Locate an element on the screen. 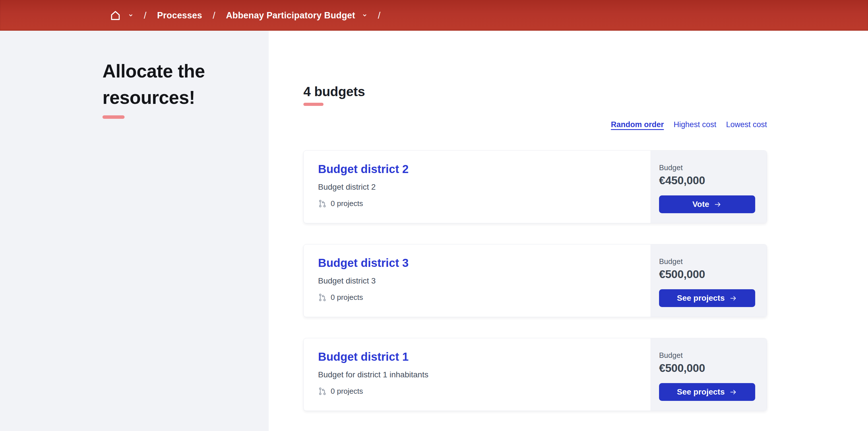  breadcrumb-process-link: Abbenay Participatory Budget is located at coordinates (290, 16).